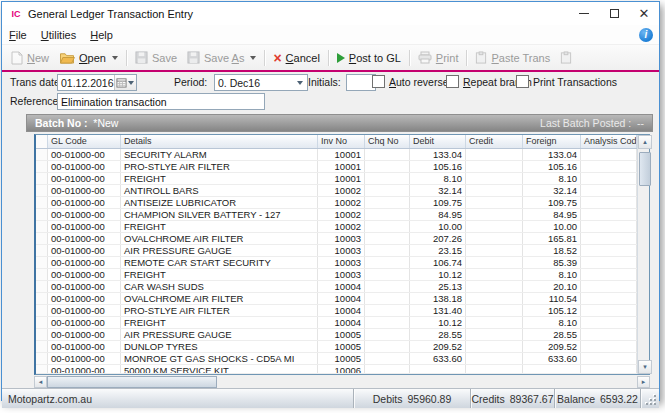 The height and width of the screenshot is (413, 665). What do you see at coordinates (566, 82) in the screenshot?
I see `print-transactions-checkbox: Print Transactions` at bounding box center [566, 82].